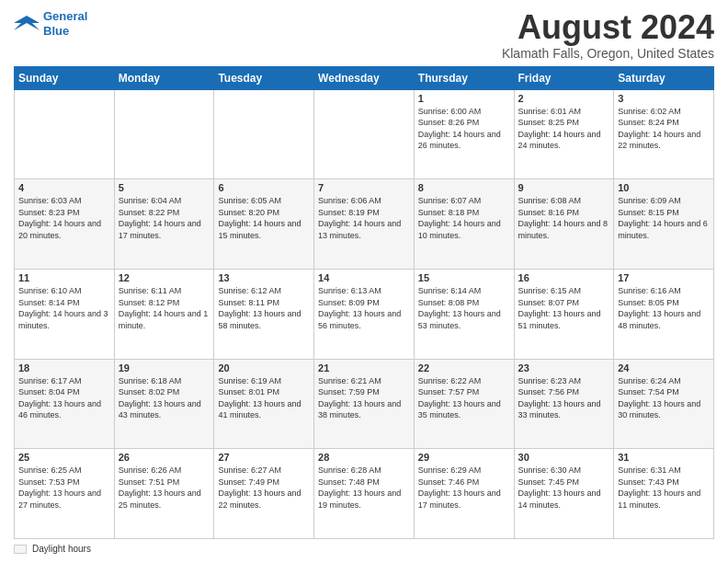  I want to click on table-row: 22Sunrise: 6:22 AM Sunset: 7:57 PM Dayli…, so click(463, 404).